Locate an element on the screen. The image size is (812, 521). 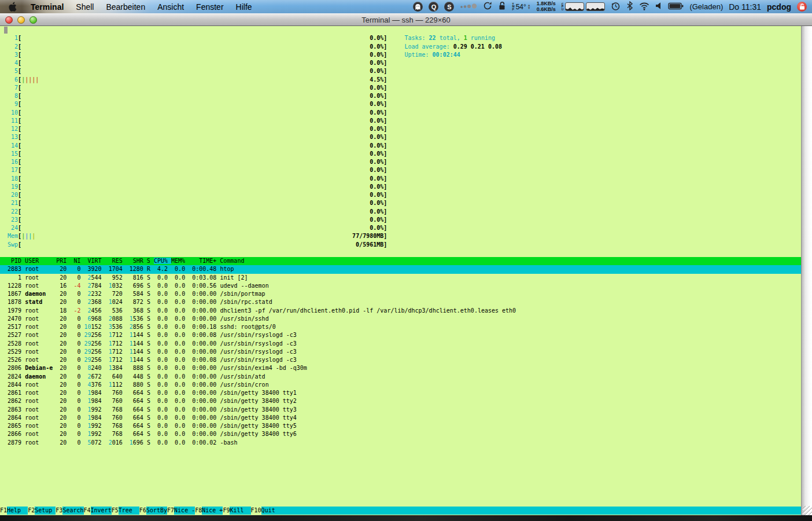
wifi-icon is located at coordinates (644, 7).